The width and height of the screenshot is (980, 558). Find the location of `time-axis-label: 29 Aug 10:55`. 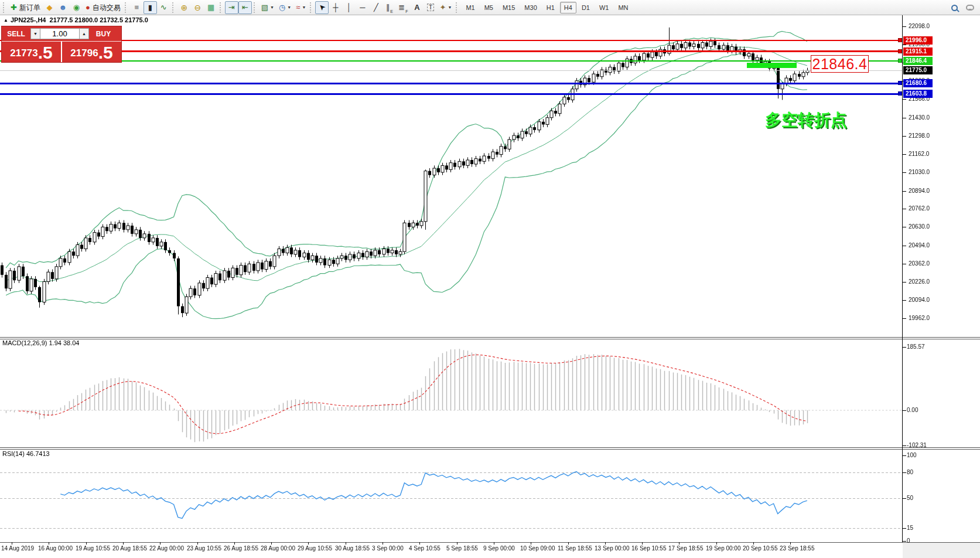

time-axis-label: 29 Aug 10:55 is located at coordinates (315, 549).